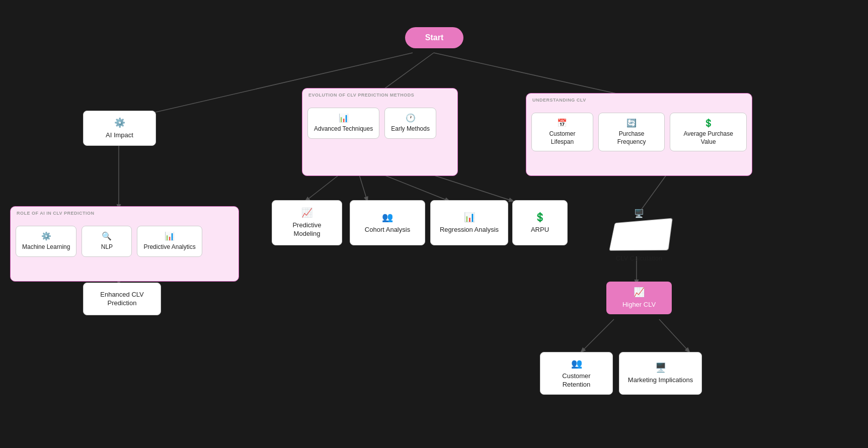 The height and width of the screenshot is (448, 868). I want to click on customer-lifespan-label: Customer Lifespan, so click(563, 138).